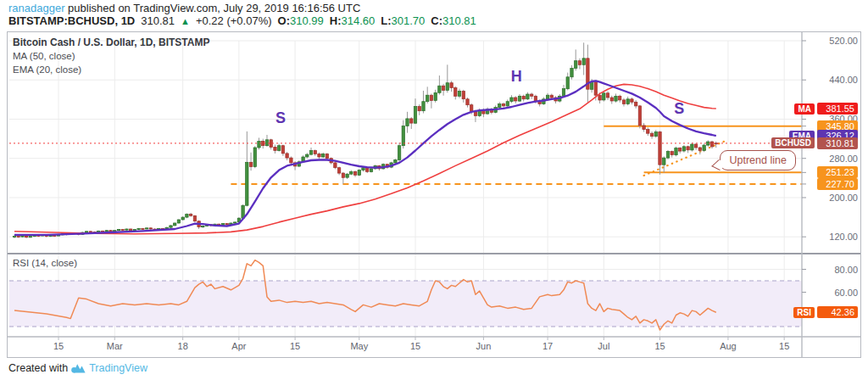  What do you see at coordinates (517, 76) in the screenshot?
I see `pattern-letter: H` at bounding box center [517, 76].